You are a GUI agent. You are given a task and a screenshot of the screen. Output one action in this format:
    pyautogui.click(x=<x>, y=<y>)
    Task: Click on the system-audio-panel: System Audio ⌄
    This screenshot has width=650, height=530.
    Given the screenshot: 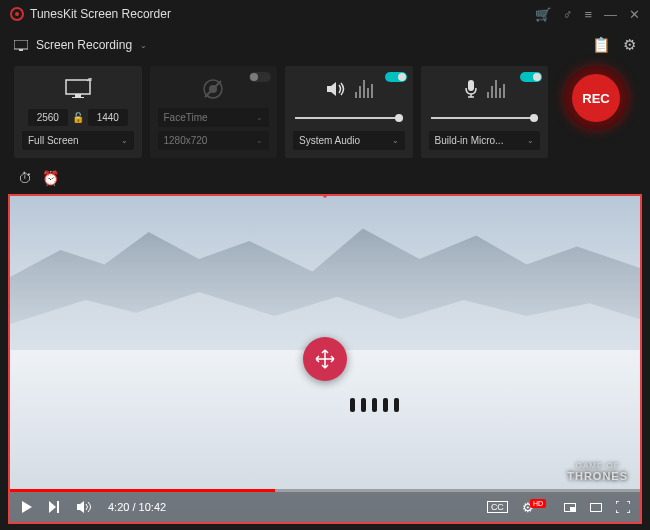 What is the action you would take?
    pyautogui.click(x=349, y=112)
    